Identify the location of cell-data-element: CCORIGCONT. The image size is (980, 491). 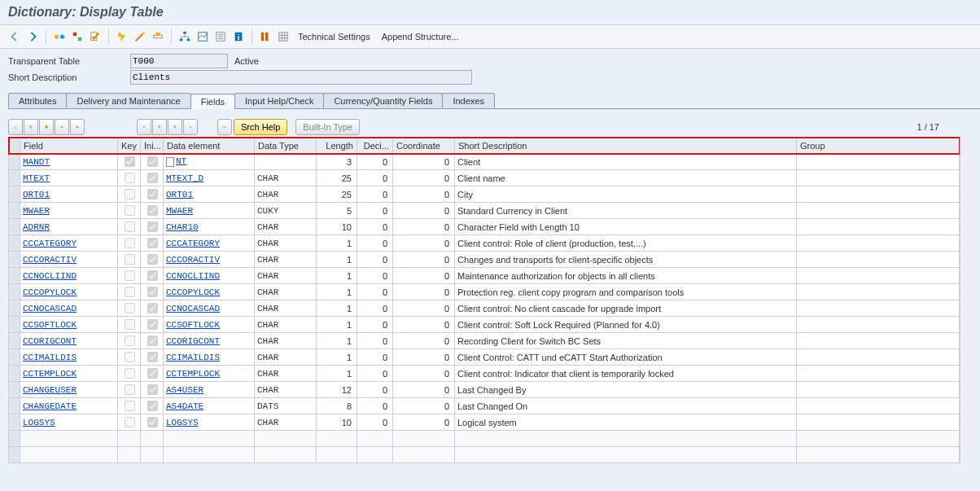
(209, 341).